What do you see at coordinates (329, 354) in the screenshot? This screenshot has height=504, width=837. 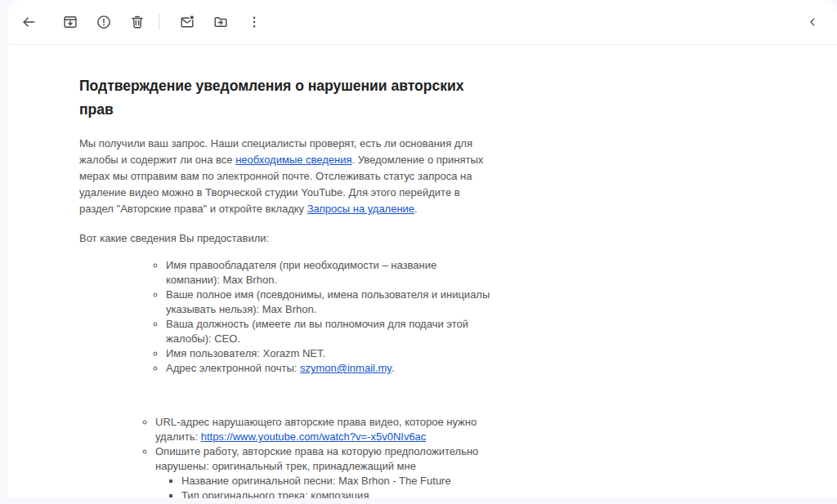 I see `list-item: Имя пользователя: Xorazm NET.` at bounding box center [329, 354].